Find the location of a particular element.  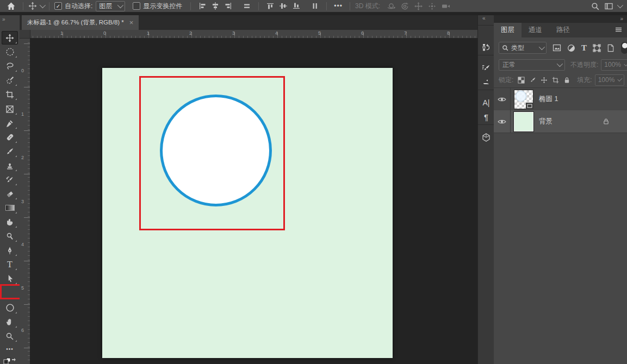

lock-position-button is located at coordinates (544, 80).